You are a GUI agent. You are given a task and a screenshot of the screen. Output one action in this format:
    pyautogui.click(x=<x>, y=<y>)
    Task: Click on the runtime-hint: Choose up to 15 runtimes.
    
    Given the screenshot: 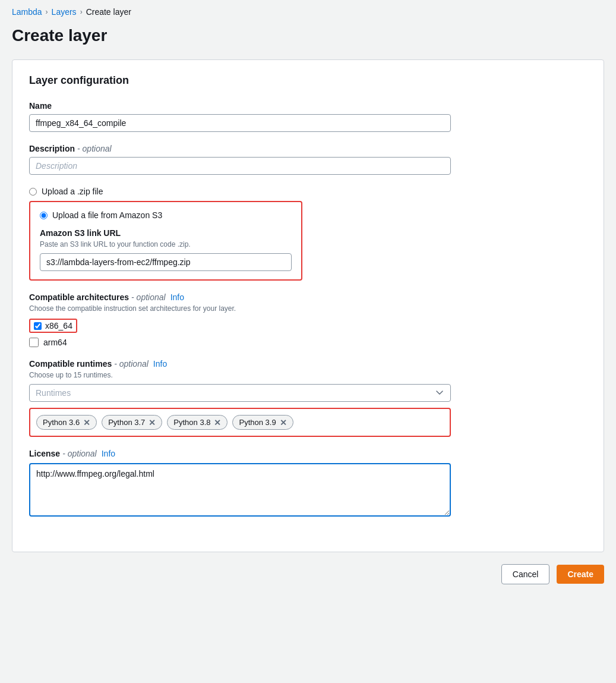 What is the action you would take?
    pyautogui.click(x=308, y=375)
    